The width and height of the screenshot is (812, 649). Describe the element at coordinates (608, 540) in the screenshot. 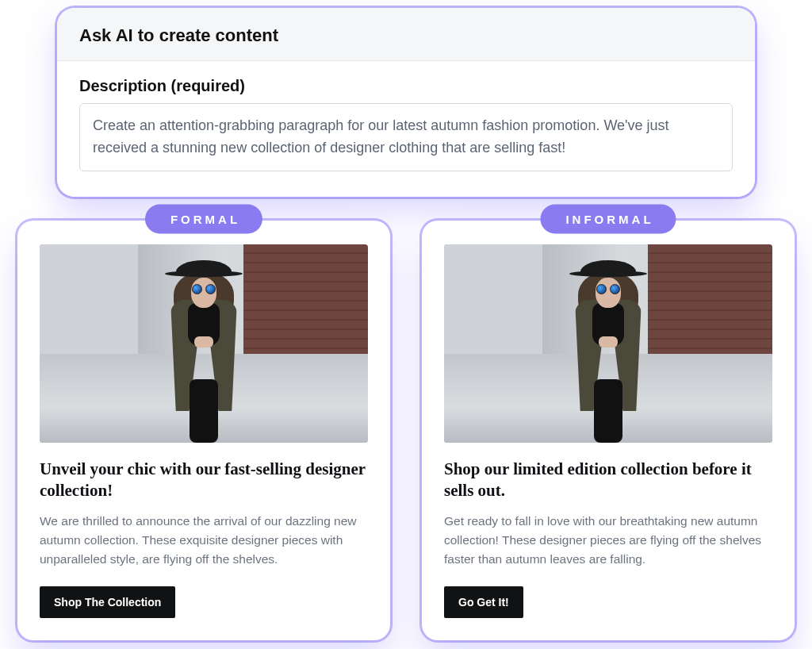

I see `result-body: Get ready to fall in love with our breat…` at that location.